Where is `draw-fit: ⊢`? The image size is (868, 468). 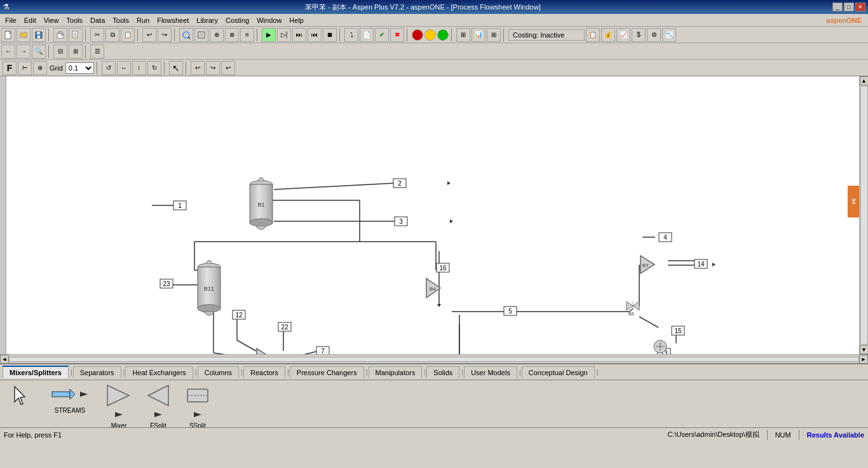 draw-fit: ⊢ is located at coordinates (25, 68).